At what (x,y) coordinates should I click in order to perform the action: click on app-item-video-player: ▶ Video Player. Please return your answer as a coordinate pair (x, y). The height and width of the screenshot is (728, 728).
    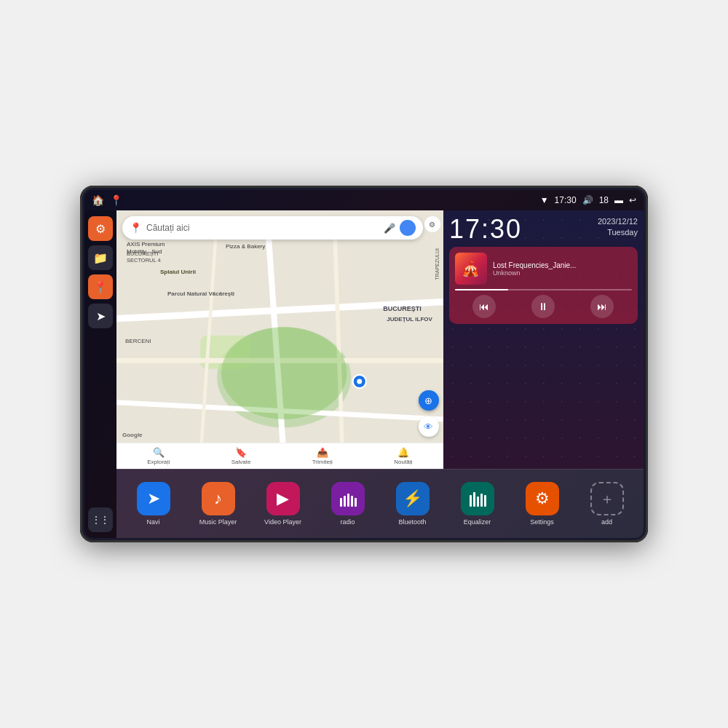
    Looking at the image, I should click on (283, 504).